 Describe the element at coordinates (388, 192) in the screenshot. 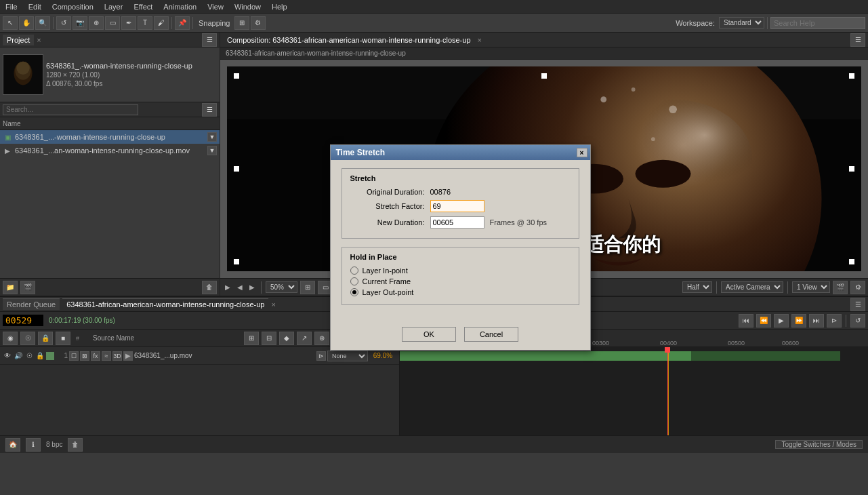

I see `original-duration-label: Original Duration:` at that location.